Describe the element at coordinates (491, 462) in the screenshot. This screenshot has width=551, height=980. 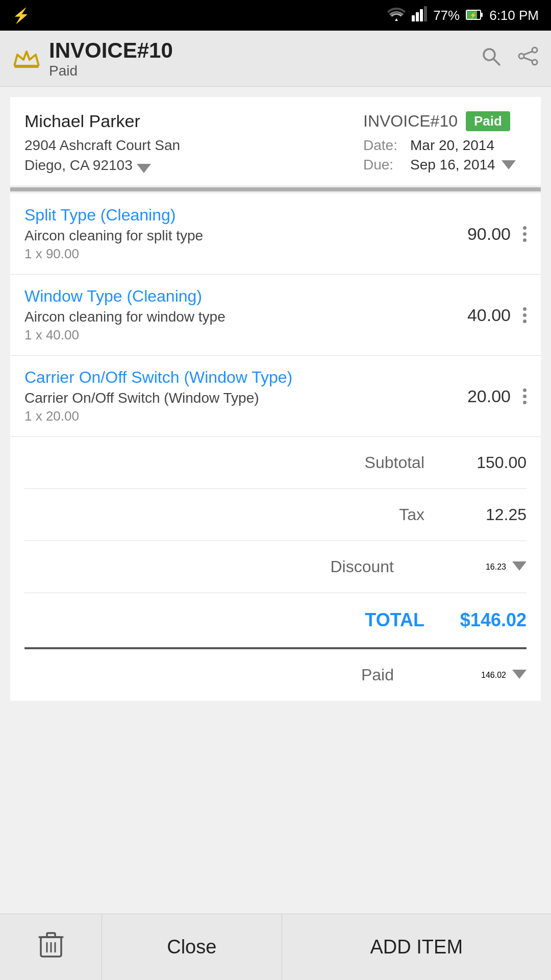
I see `subtotal-value: 150.00` at that location.